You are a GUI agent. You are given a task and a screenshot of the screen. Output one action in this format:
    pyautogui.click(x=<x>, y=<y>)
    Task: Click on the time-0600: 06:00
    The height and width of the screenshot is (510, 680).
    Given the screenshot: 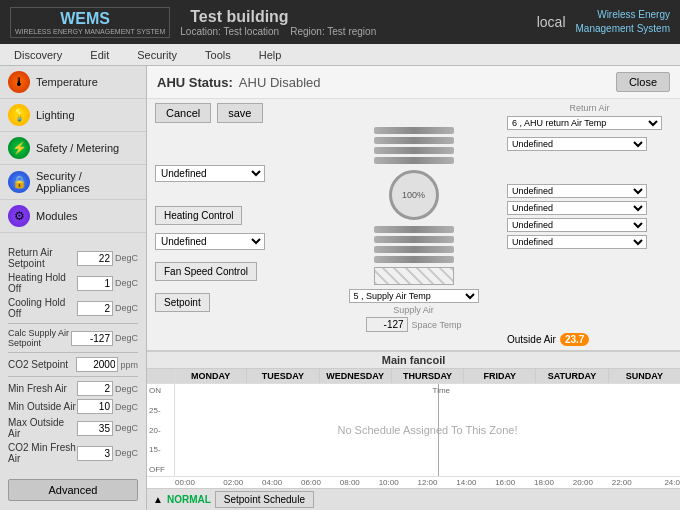 What is the action you would take?
    pyautogui.click(x=312, y=482)
    